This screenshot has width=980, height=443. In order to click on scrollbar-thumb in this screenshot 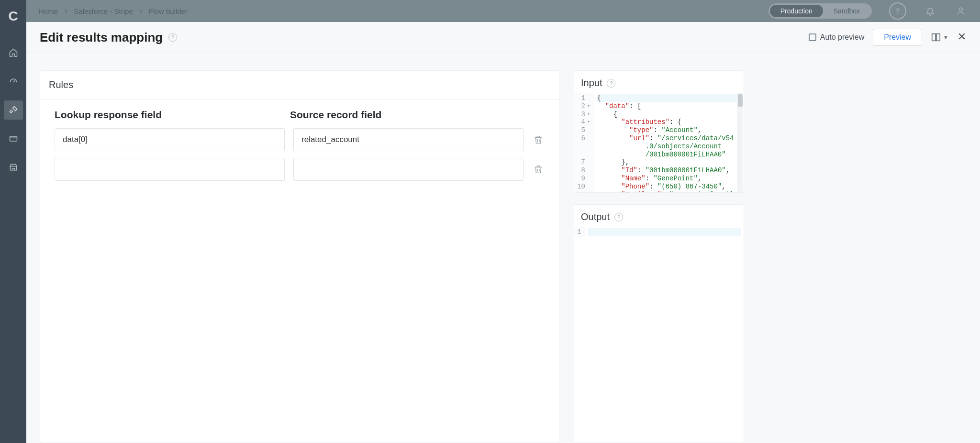, I will do `click(740, 100)`.